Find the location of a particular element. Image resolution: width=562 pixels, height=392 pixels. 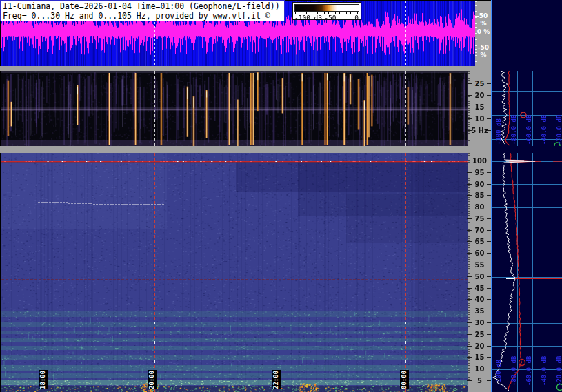

freq-tick-label: 30 is located at coordinates (480, 323).